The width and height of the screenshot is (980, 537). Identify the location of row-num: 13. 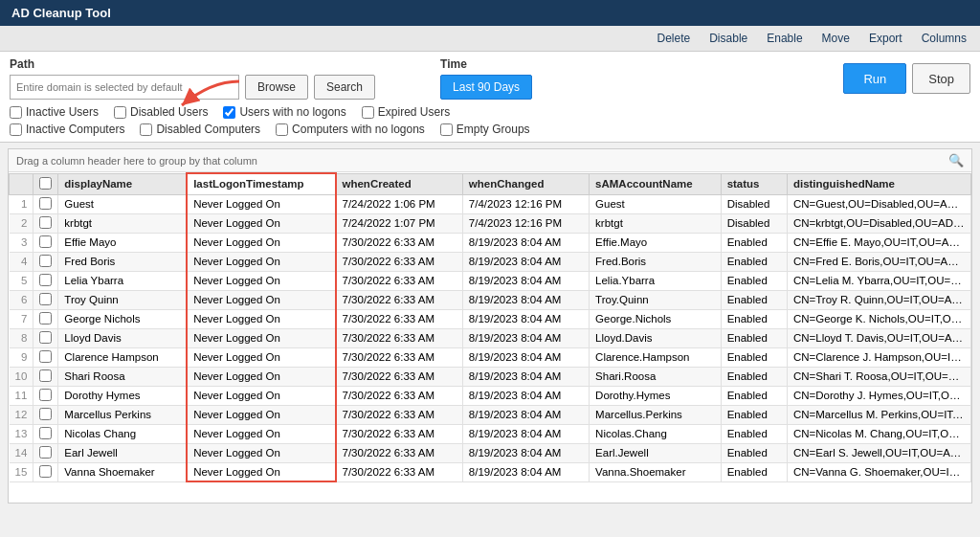
(21, 434).